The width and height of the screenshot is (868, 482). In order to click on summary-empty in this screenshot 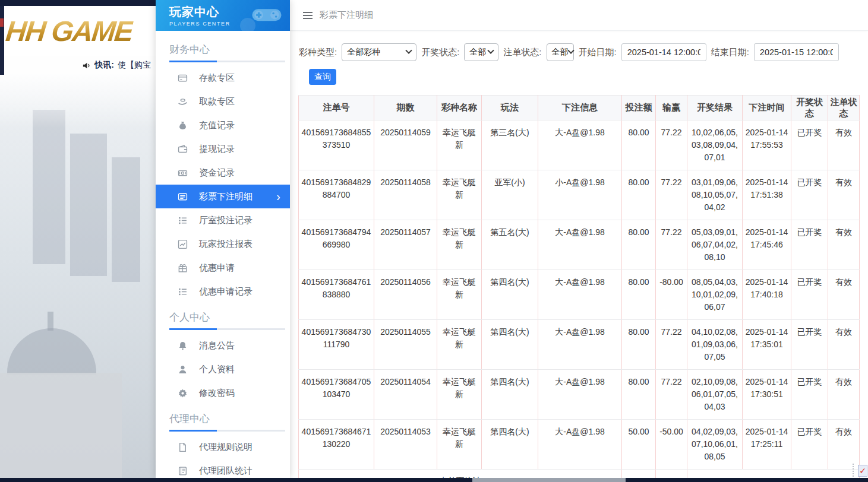, I will do `click(774, 474)`.